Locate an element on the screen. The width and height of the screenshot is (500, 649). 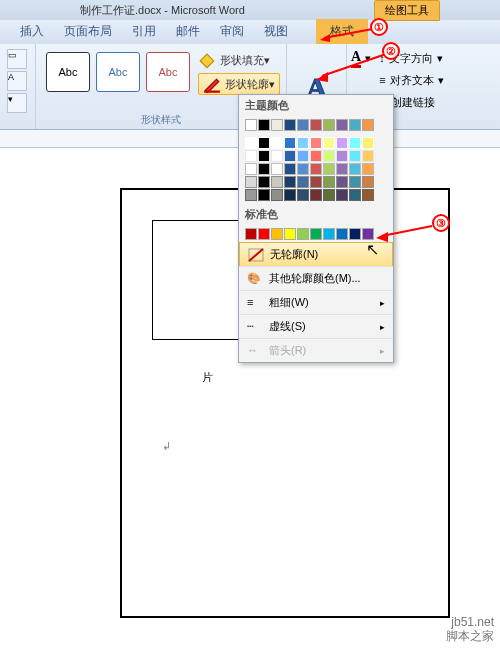
tab-reference: 引用 is located at coordinates (144, 32).